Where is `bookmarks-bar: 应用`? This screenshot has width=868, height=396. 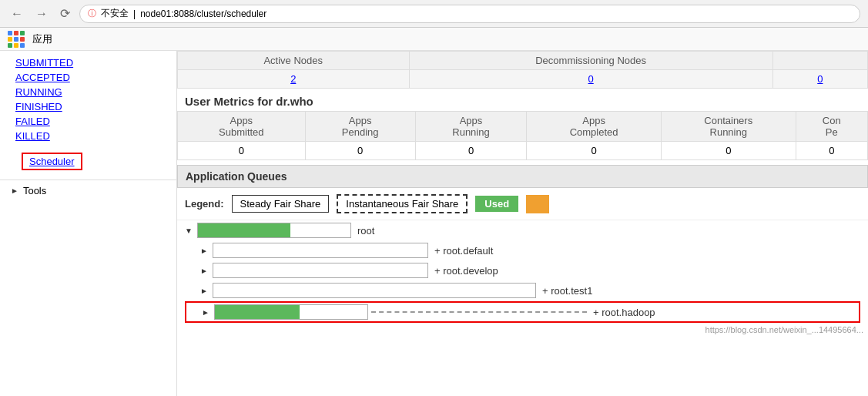
bookmarks-bar: 应用 is located at coordinates (434, 39).